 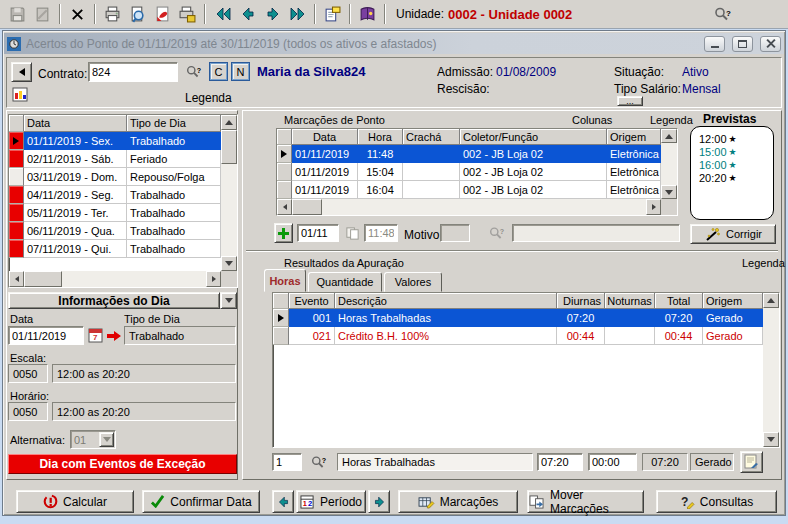 What do you see at coordinates (345, 282) in the screenshot?
I see `tab-quantidade: Quantidade` at bounding box center [345, 282].